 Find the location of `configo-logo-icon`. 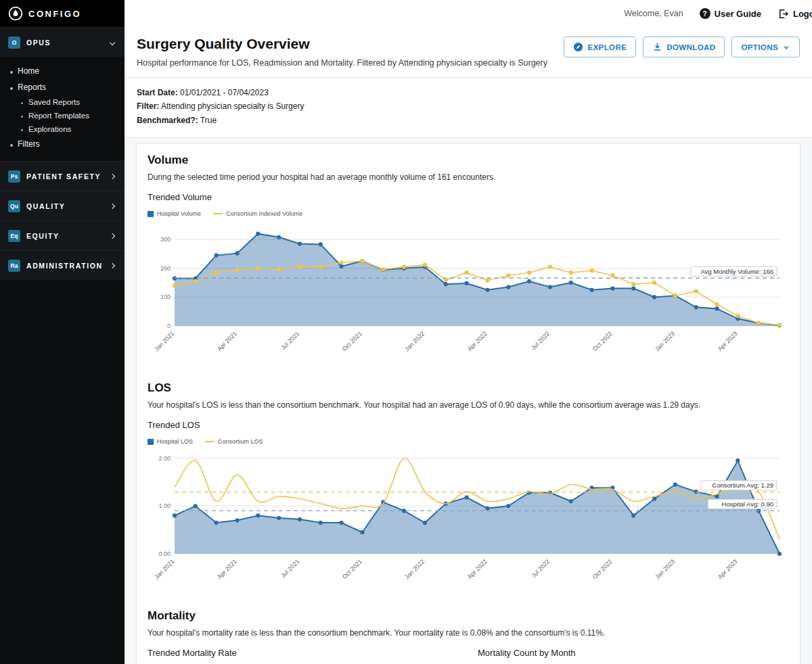

configo-logo-icon is located at coordinates (16, 14).